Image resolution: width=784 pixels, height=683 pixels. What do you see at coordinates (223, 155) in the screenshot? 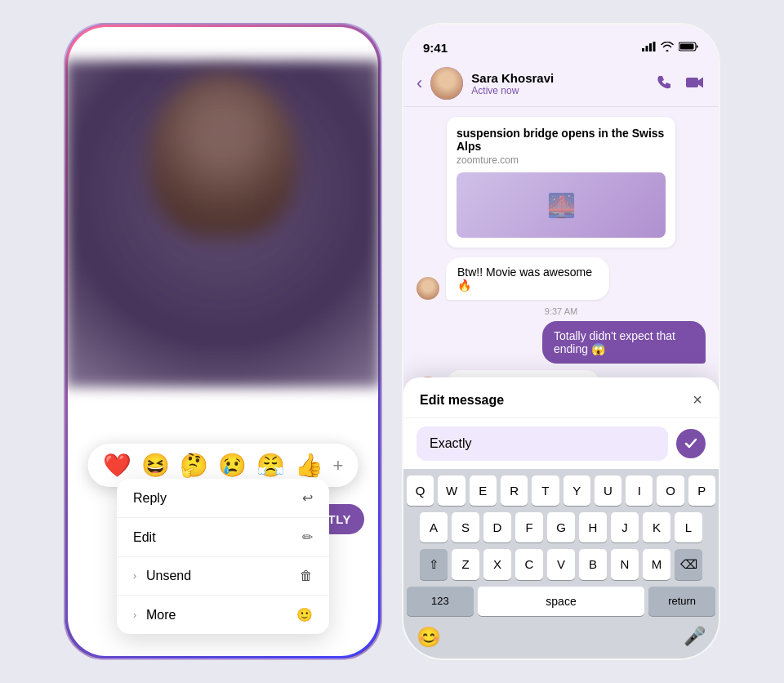
I see `blurred-face` at bounding box center [223, 155].